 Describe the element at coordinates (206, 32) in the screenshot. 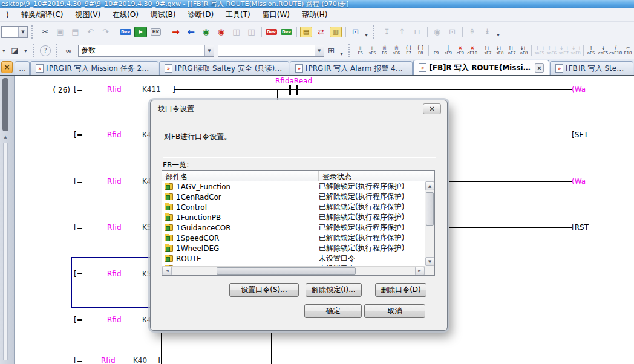

I see `monitor-start-icon: ◉` at that location.